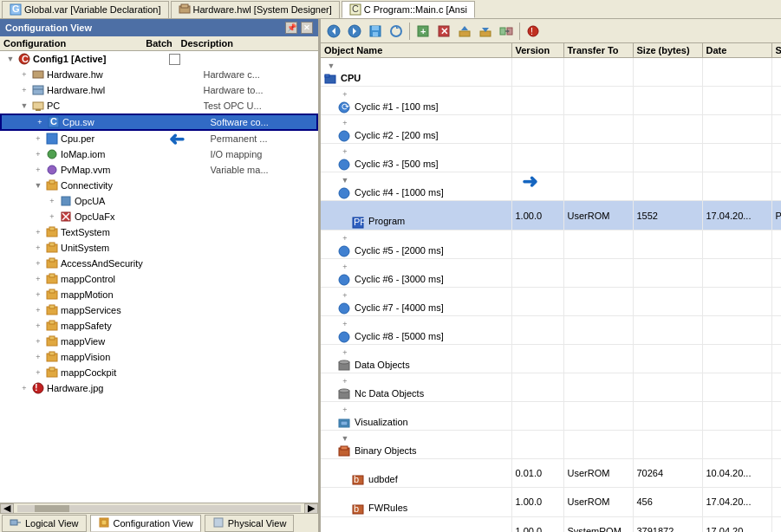  I want to click on tab-configuration-view: Configuration View, so click(146, 523).